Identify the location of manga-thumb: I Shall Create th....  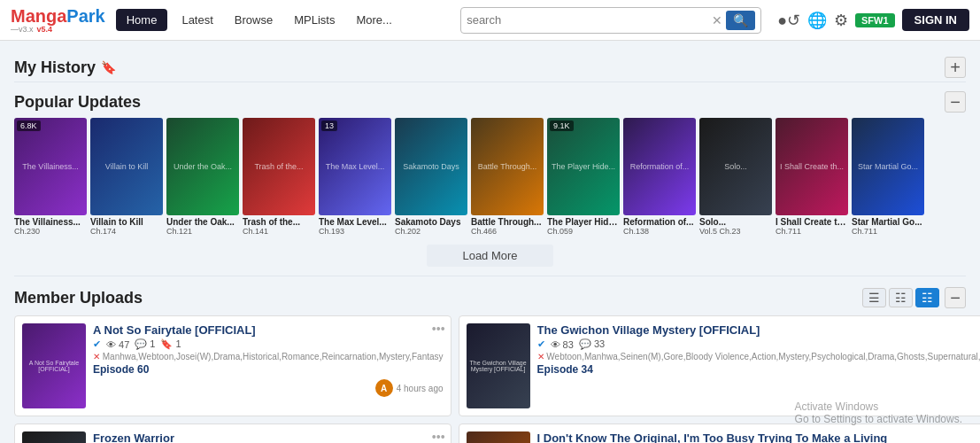
(812, 167).